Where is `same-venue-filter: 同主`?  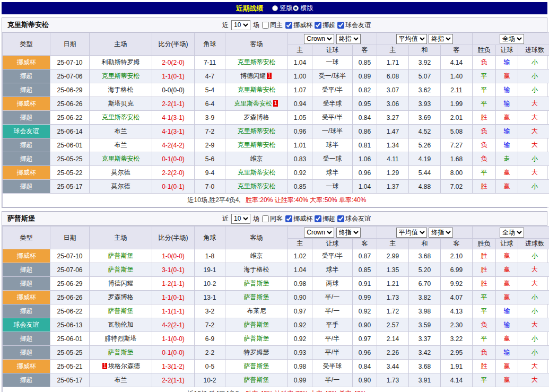 same-venue-filter: 同主 is located at coordinates (273, 25).